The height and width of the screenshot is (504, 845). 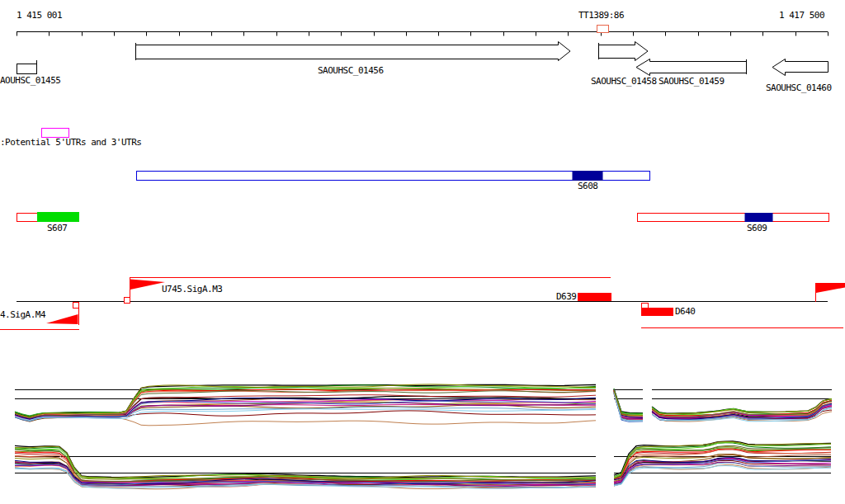 What do you see at coordinates (191, 289) in the screenshot?
I see `signal-label-u745: U745.SigA.M3` at bounding box center [191, 289].